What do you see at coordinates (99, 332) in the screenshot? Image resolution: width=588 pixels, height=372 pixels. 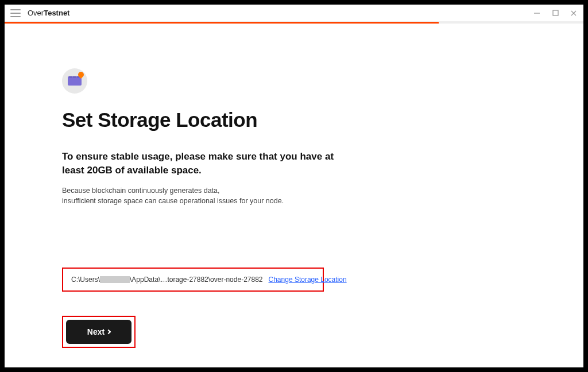 I see `next-button-highlight: Next` at bounding box center [99, 332].